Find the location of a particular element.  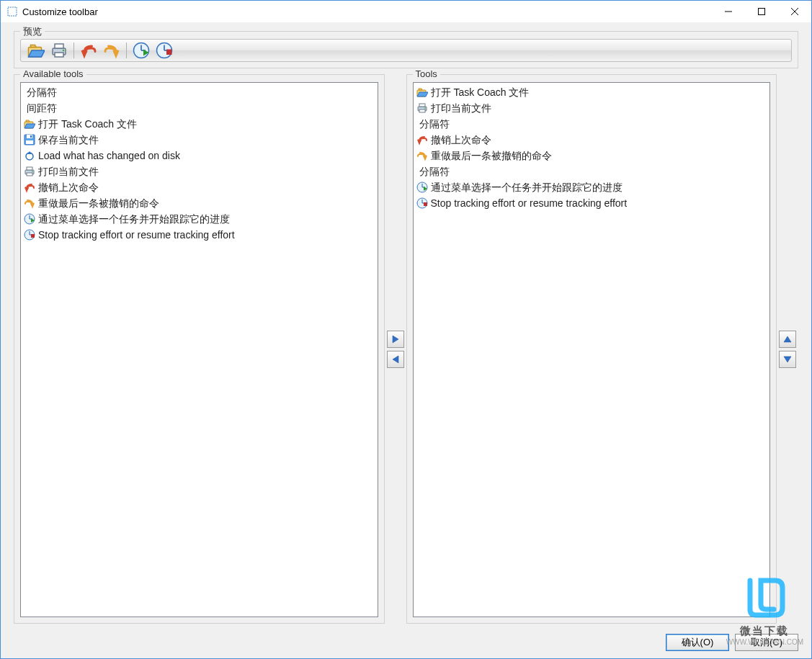

list-item-label: Load what has changed on disk is located at coordinates (110, 156).